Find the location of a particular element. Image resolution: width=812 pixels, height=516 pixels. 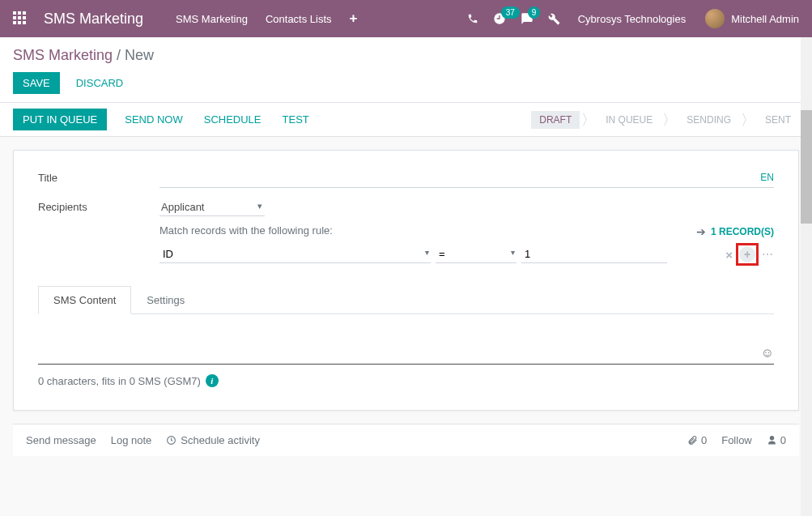

title-field-wrap: EN is located at coordinates (466, 179).